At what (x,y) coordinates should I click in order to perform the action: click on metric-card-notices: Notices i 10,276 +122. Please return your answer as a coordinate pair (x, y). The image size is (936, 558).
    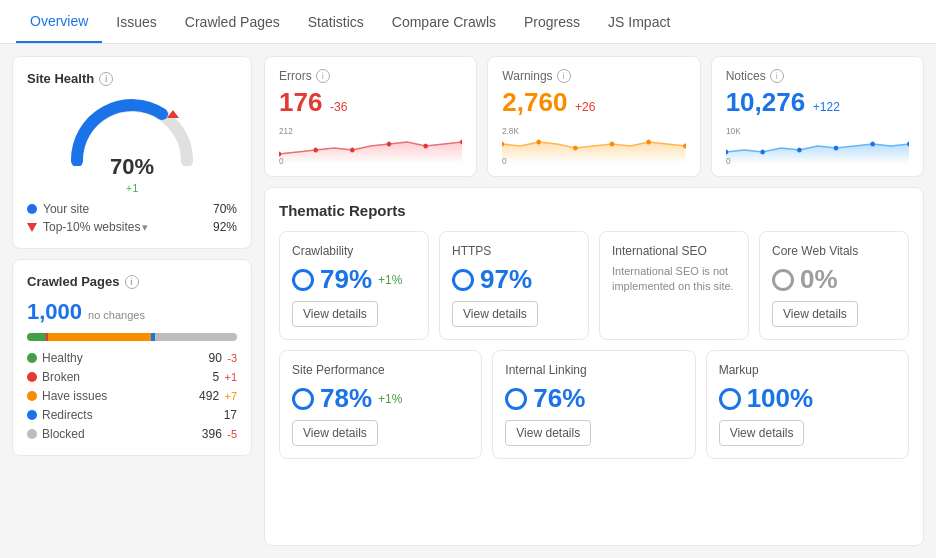
    Looking at the image, I should click on (818, 116).